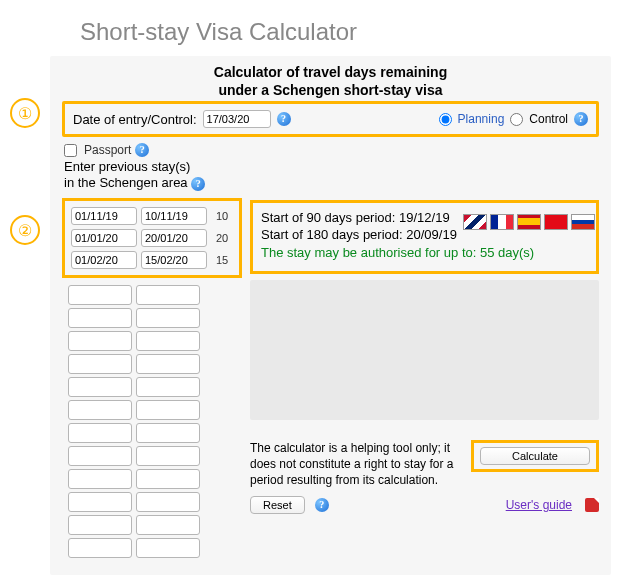 The height and width of the screenshot is (583, 631). Describe the element at coordinates (502, 222) in the screenshot. I see `flag-fr-icon` at that location.